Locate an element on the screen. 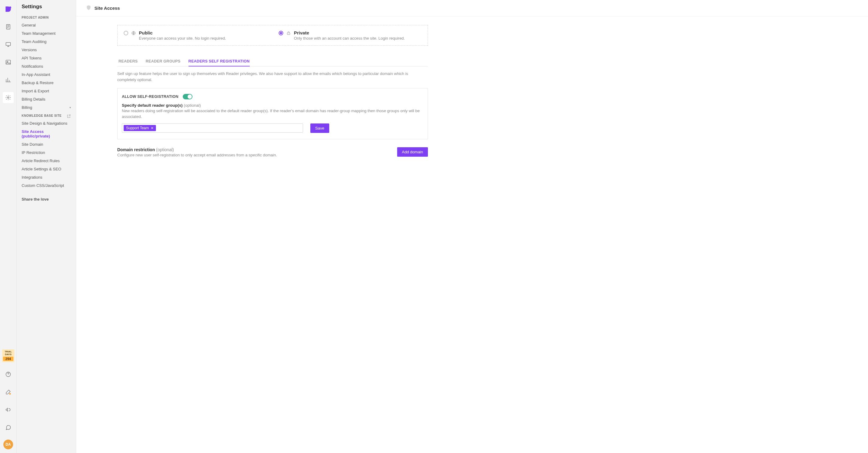 This screenshot has width=868, height=453. access-option-private: Private Only those with an account can a… is located at coordinates (350, 35).